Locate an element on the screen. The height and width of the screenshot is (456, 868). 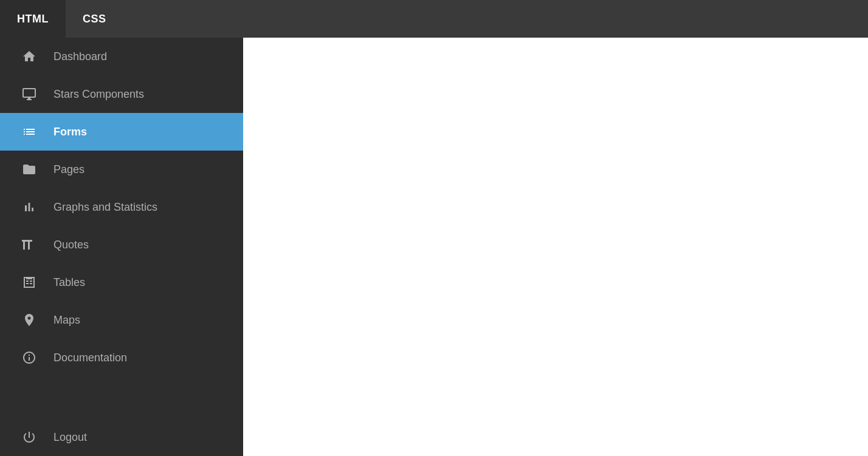
sidebar-item-logout-label: Logout is located at coordinates (71, 437).